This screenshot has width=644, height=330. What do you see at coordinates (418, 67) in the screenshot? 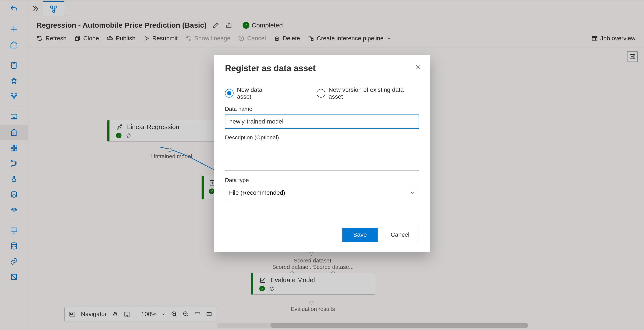
I see `close-icon` at bounding box center [418, 67].